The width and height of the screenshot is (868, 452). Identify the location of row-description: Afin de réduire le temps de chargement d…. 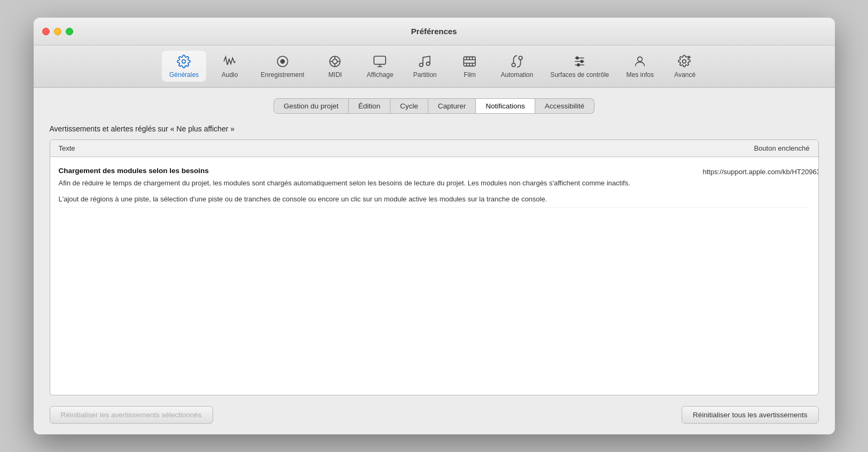
(376, 191).